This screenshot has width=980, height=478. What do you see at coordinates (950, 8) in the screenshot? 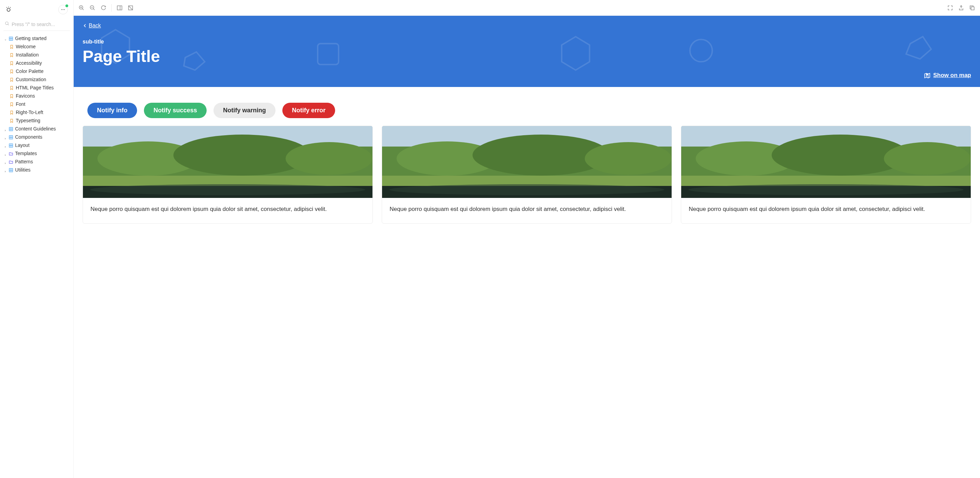
I see `fullscreen-icon` at bounding box center [950, 8].